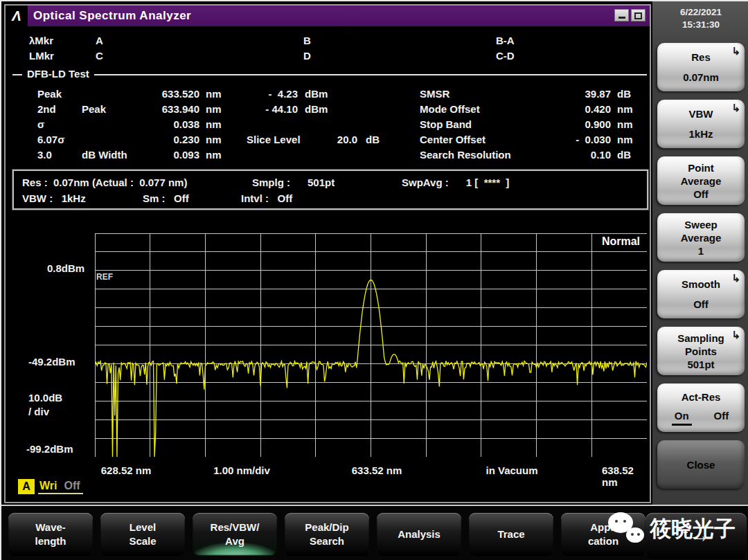  What do you see at coordinates (700, 253) in the screenshot?
I see `softkey-sidebar: 6/22/2021 15:31:30 ↳ Res 0.07nm ↳ VBW 1k…` at bounding box center [700, 253].